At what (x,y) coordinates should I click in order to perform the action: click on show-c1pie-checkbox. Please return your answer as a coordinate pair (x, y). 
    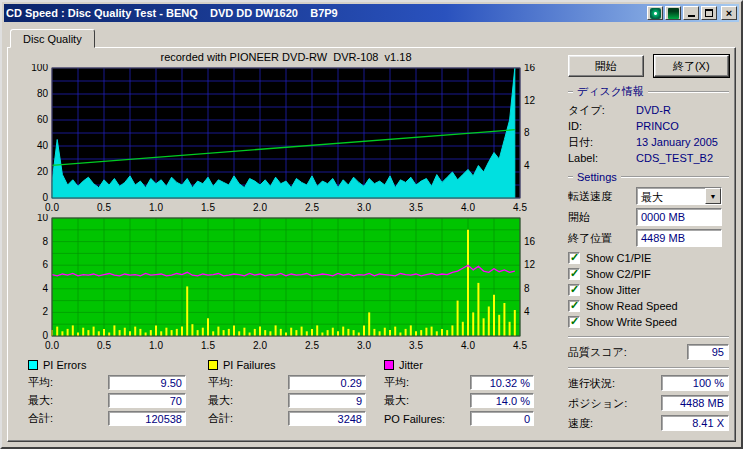
    Looking at the image, I should click on (574, 258).